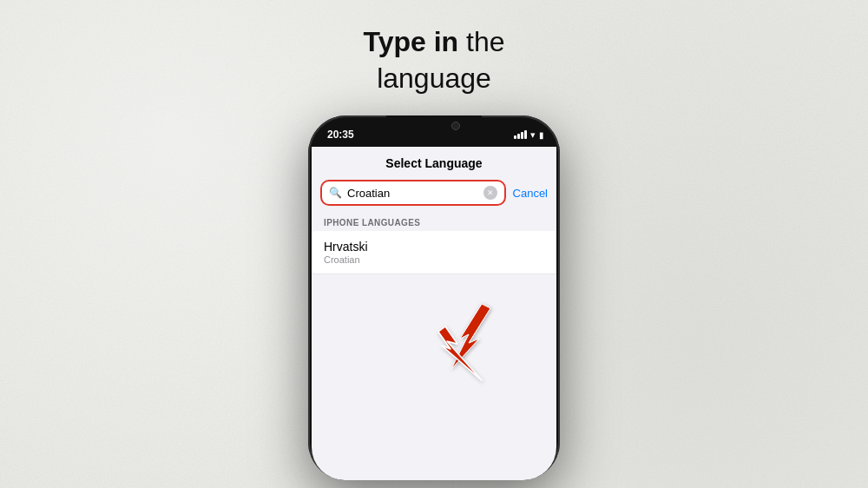 Image resolution: width=868 pixels, height=488 pixels. I want to click on wifi-icon: ▾, so click(533, 135).